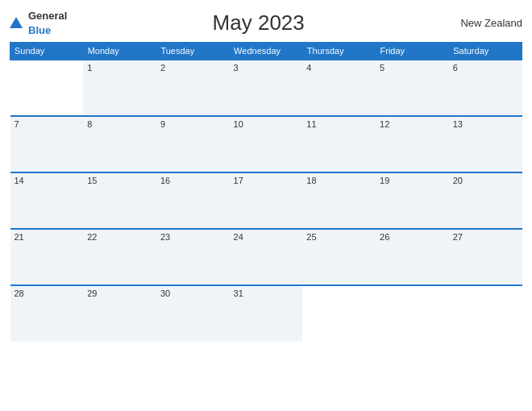  Describe the element at coordinates (266, 88) in the screenshot. I see `calendar-cell: 3` at that location.